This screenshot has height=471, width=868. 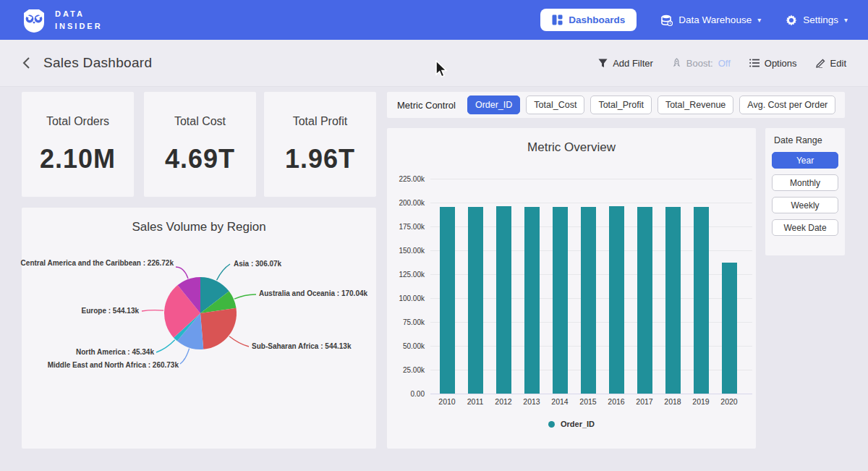 I want to click on x-axis-tick: 2010, so click(x=447, y=402).